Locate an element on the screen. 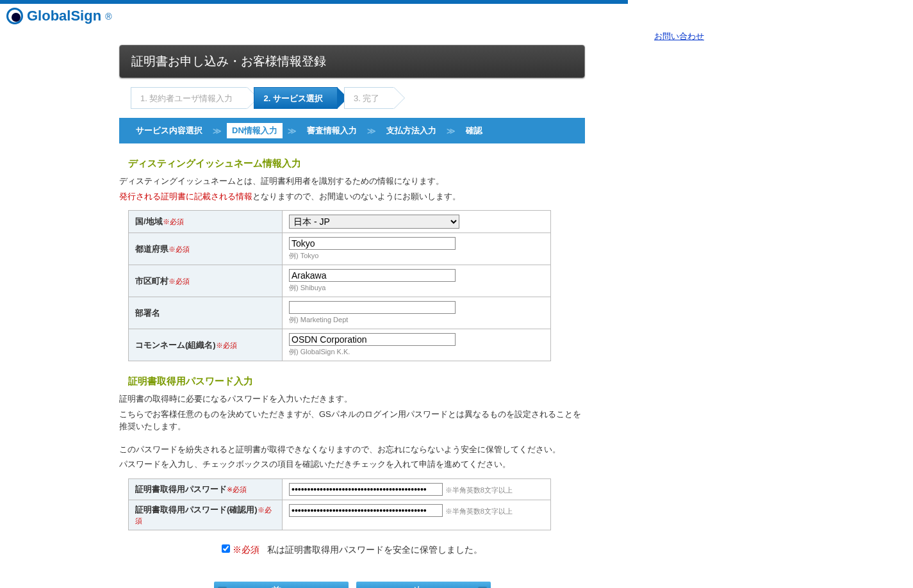 Image resolution: width=913 pixels, height=588 pixels. logo-eye-icon is located at coordinates (15, 16).